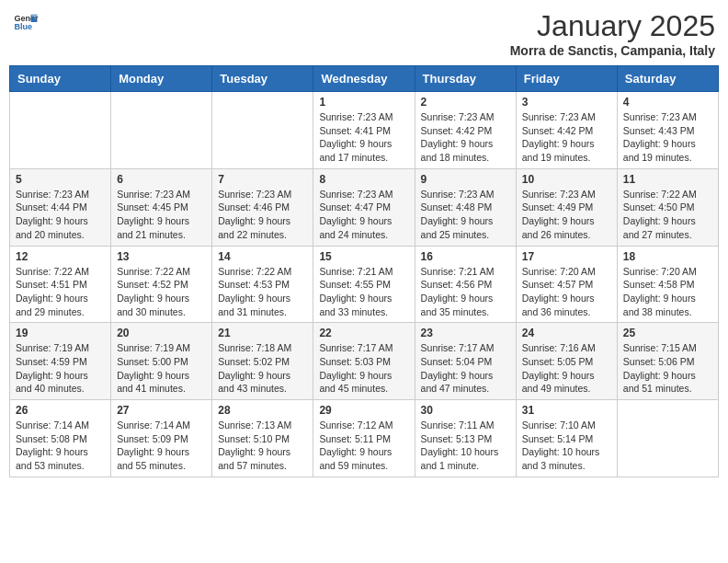  What do you see at coordinates (364, 445) in the screenshot?
I see `day-info: Sunrise: 7:12 AMSunset: 5:11 PMDaylight:…` at bounding box center [364, 445].